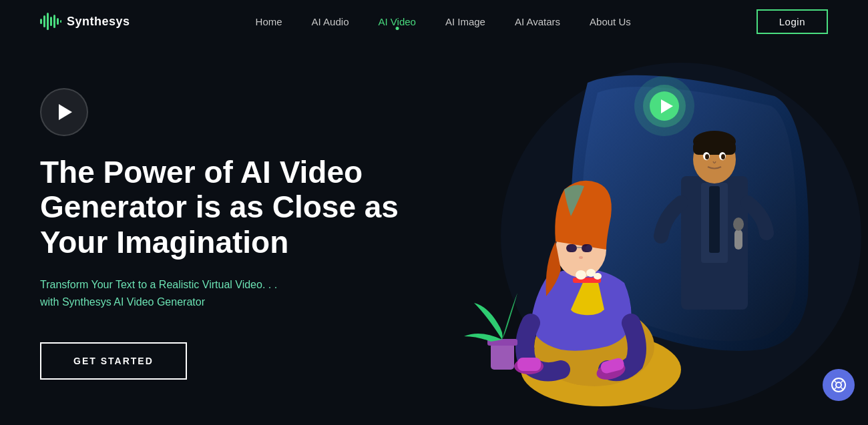  What do you see at coordinates (64, 112) in the screenshot?
I see `play-button-small` at bounding box center [64, 112].